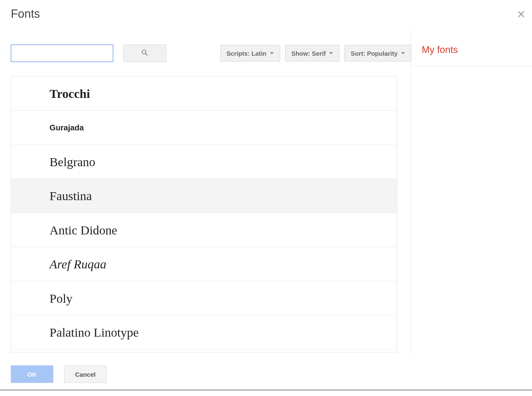 Image resolution: width=532 pixels, height=396 pixels. I want to click on dialog-title: Fonts, so click(25, 14).